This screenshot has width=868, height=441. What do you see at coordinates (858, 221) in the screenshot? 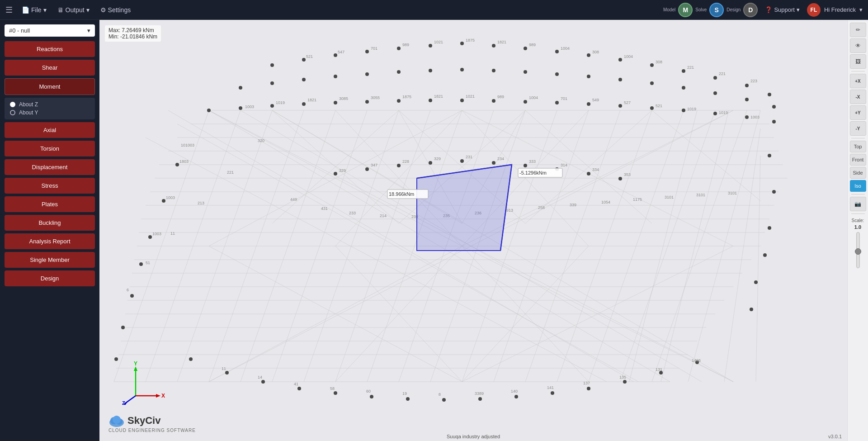
I see `scale-label: Scale:` at bounding box center [858, 221].